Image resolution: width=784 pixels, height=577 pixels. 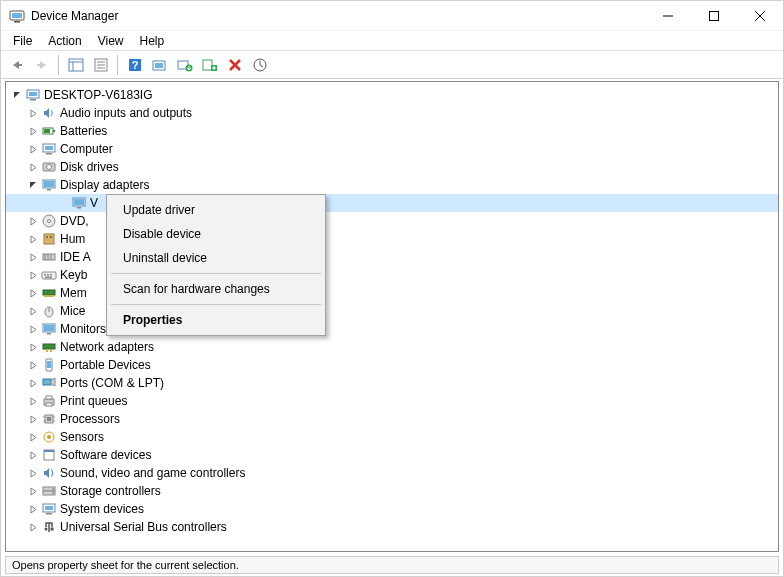 I want to click on update-driver-button, so click(x=184, y=65).